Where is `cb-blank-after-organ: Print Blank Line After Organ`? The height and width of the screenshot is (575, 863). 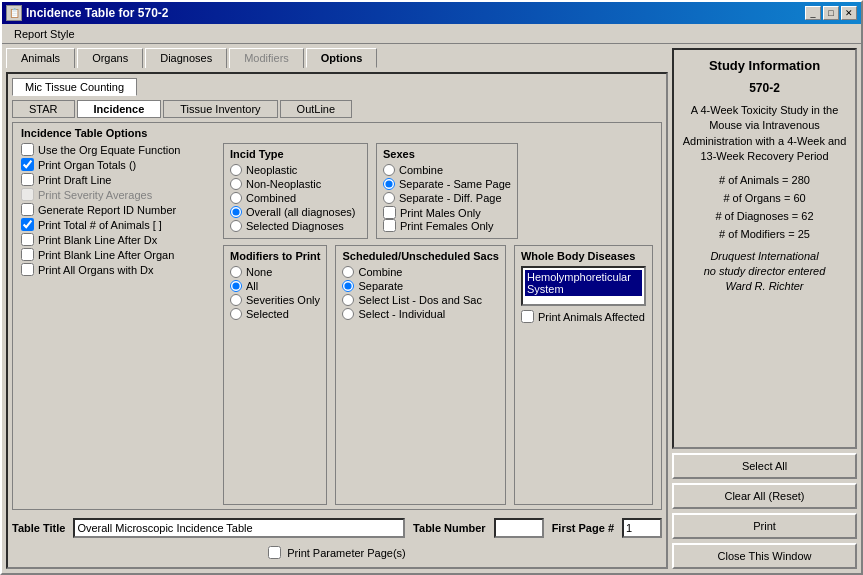 cb-blank-after-organ: Print Blank Line After Organ is located at coordinates (116, 254).